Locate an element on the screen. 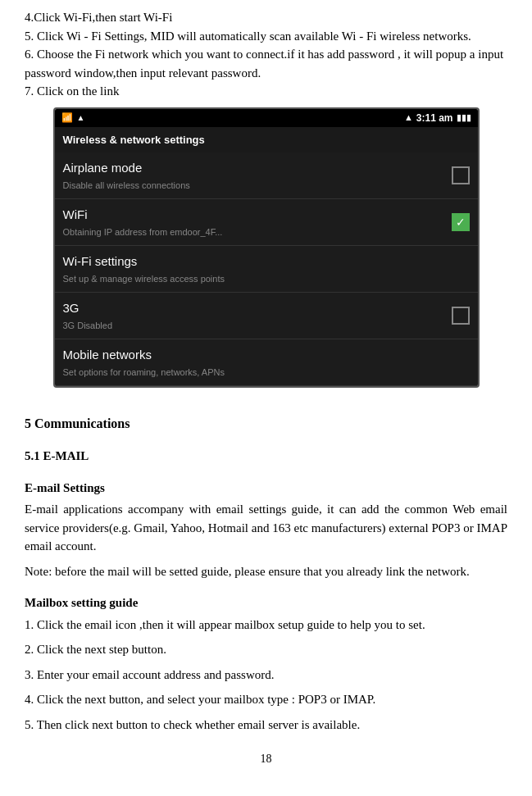 The image size is (532, 796). mailbox-step: 2. Click the next step button. is located at coordinates (266, 649).